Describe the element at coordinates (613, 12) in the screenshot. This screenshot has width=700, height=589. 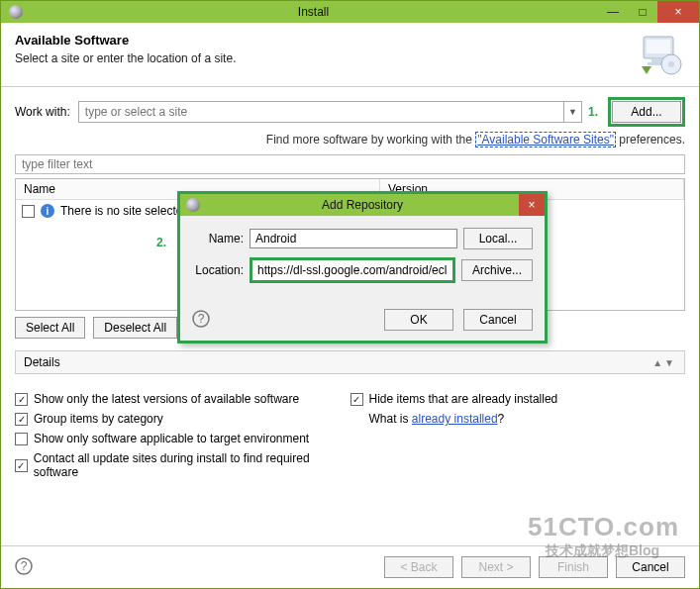
I see `minimize-button: —` at that location.